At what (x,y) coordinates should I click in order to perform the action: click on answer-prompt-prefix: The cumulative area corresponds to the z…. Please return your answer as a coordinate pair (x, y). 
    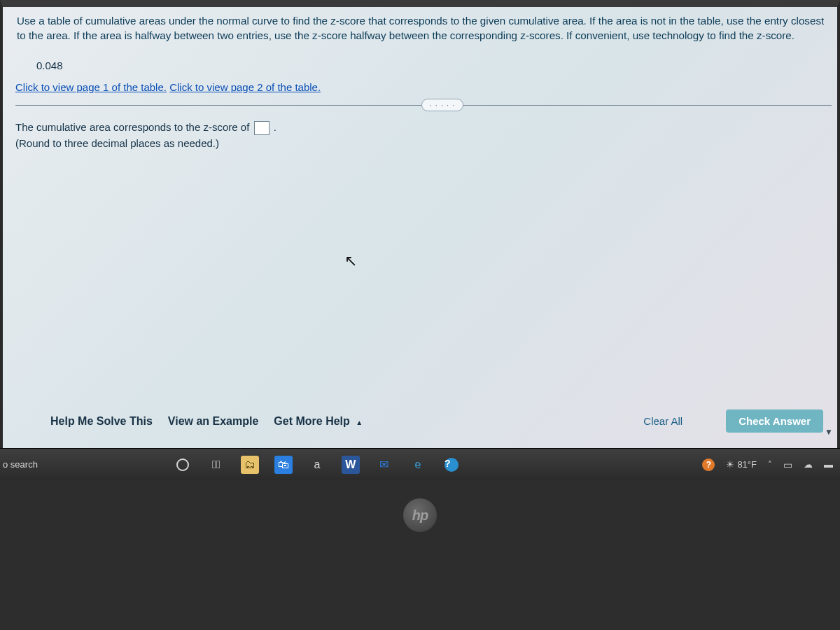
    Looking at the image, I should click on (134, 127).